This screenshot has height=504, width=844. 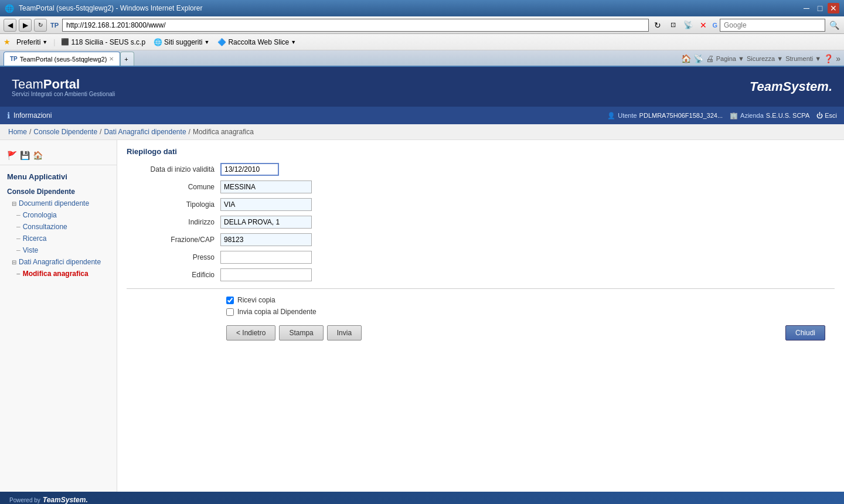 What do you see at coordinates (266, 275) in the screenshot?
I see `input-edificio` at bounding box center [266, 275].